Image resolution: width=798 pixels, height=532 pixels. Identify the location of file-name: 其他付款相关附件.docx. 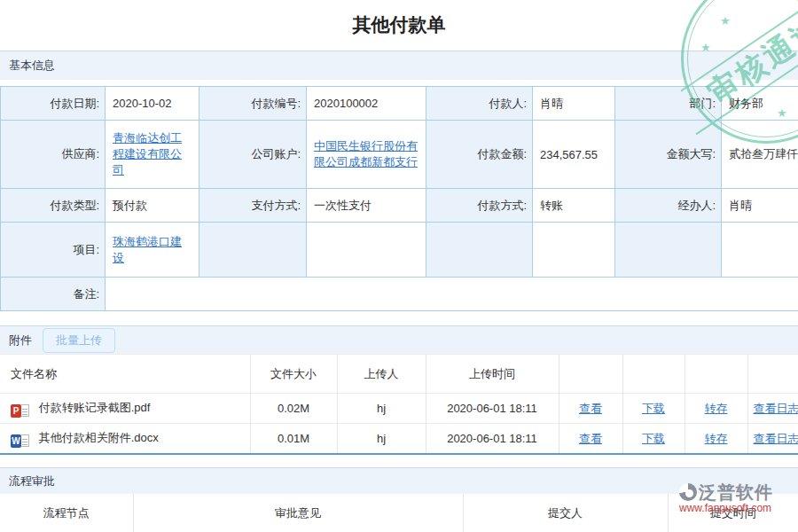
(99, 438).